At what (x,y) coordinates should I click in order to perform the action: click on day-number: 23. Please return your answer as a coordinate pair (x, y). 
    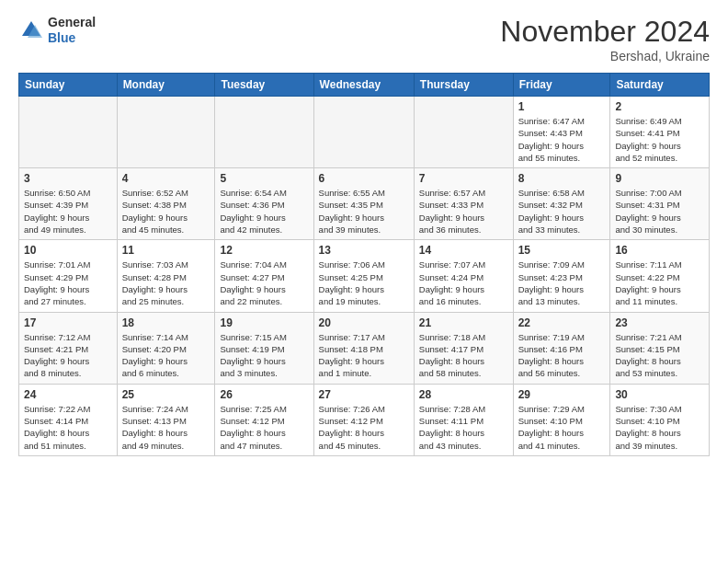
    Looking at the image, I should click on (660, 323).